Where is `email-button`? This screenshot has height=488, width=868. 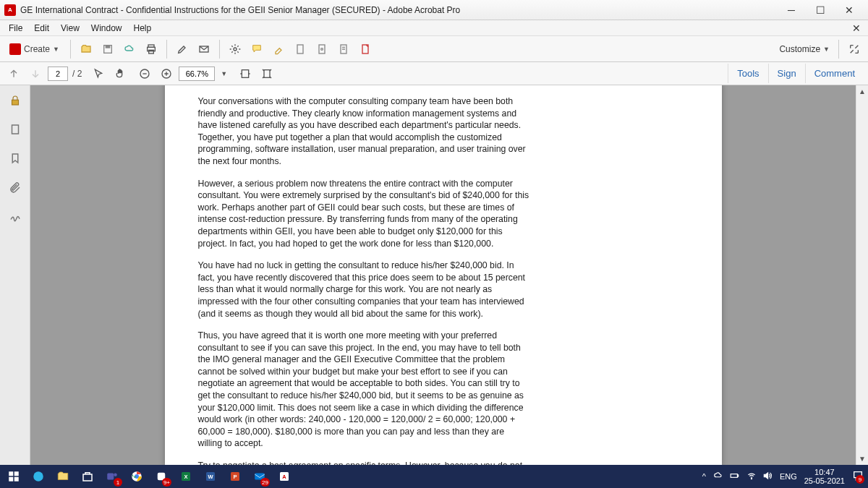 email-button is located at coordinates (204, 49).